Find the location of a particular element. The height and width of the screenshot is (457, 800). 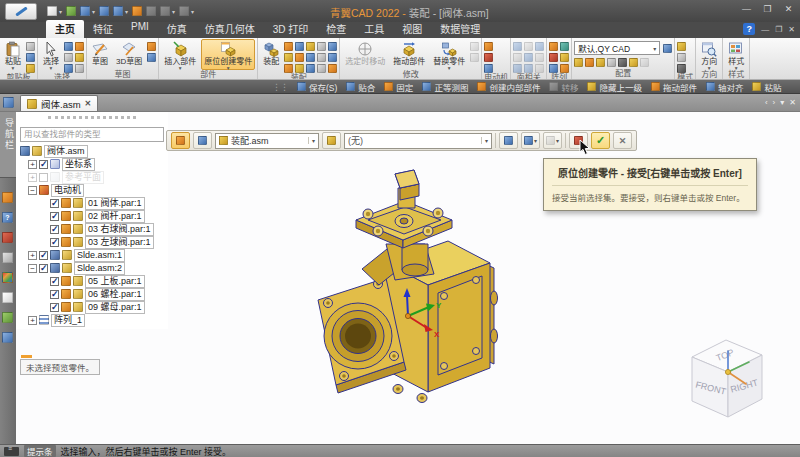

library-book-icon is located at coordinates (137, 11).